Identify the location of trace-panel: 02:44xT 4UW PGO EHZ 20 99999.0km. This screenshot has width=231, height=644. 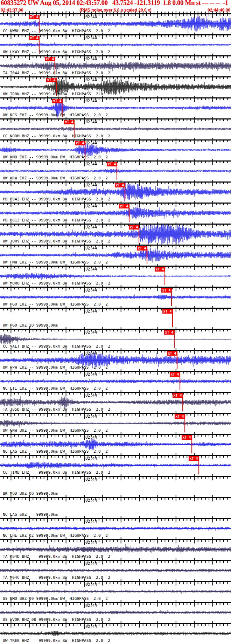
(115, 318).